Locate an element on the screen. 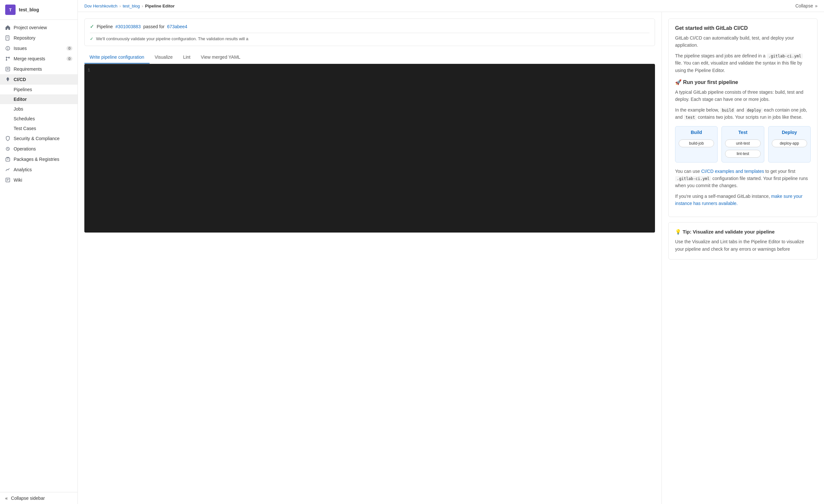 The width and height of the screenshot is (824, 504). build-code: build is located at coordinates (728, 110).